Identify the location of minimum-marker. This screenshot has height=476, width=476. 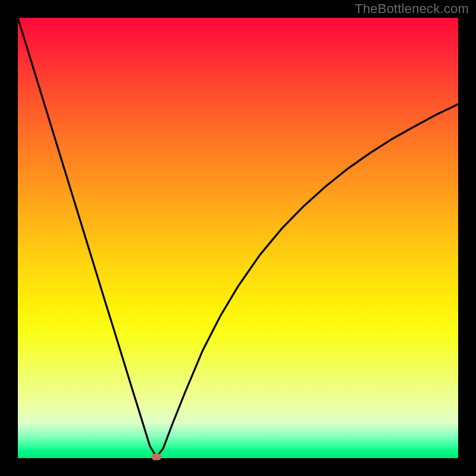
(156, 457).